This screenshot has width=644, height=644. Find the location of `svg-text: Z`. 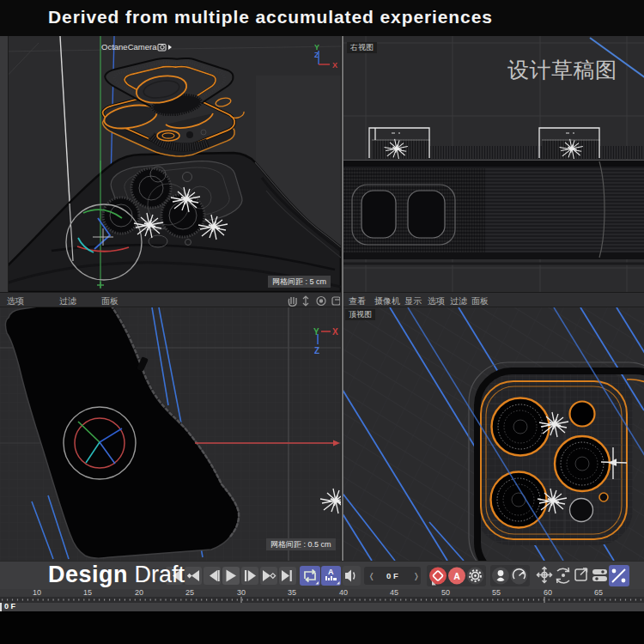

svg-text: Z is located at coordinates (317, 350).